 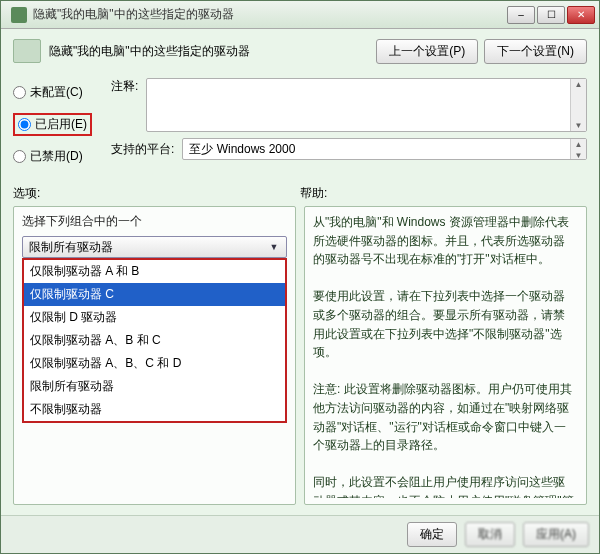 I want to click on radio-not-configured-input, so click(x=20, y=92).